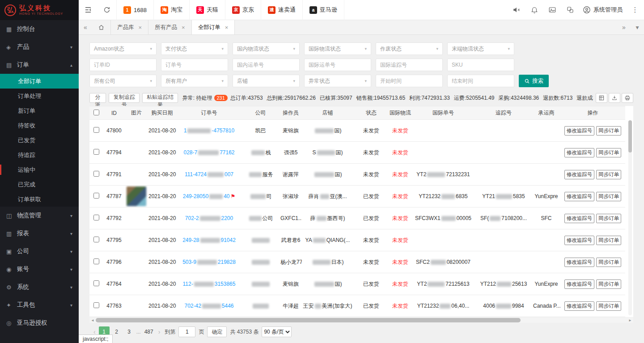  I want to click on order-id-input, so click(123, 65).